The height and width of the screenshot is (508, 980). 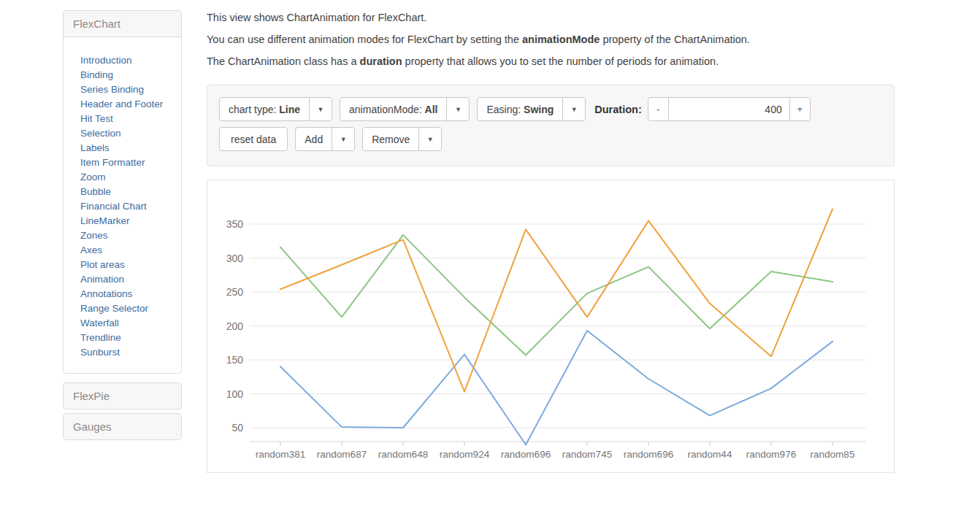 I want to click on sidebar-item-zoom: Zoom, so click(x=129, y=177).